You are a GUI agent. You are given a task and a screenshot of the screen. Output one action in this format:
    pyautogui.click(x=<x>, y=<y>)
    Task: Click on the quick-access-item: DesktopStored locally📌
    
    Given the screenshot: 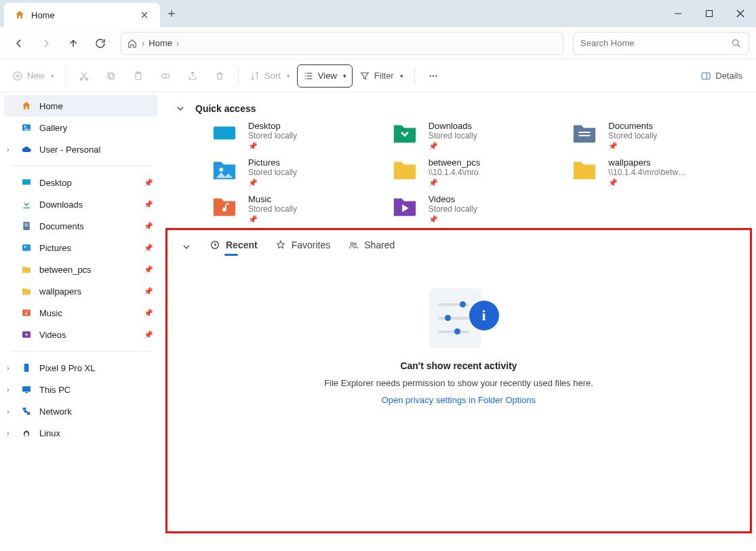 What is the action you would take?
    pyautogui.click(x=296, y=136)
    